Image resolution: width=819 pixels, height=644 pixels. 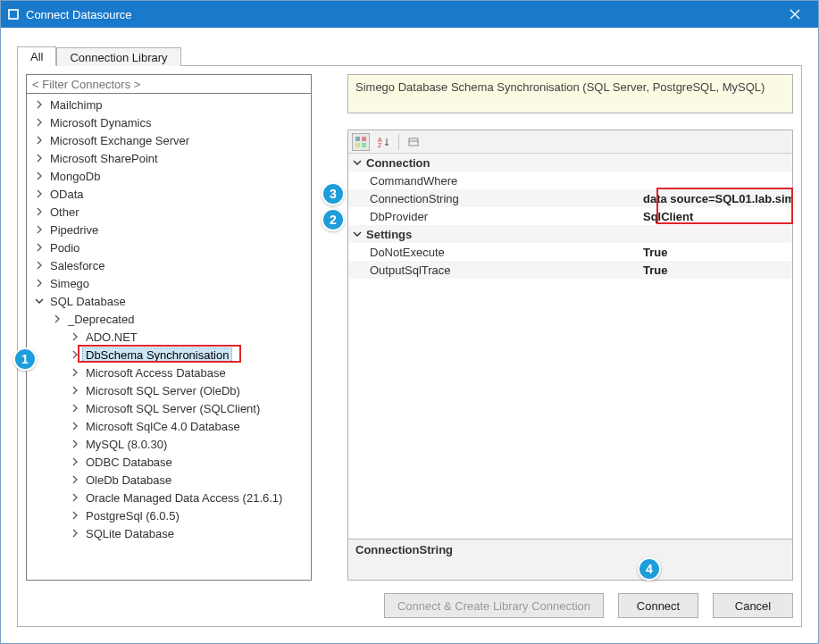 What do you see at coordinates (104, 159) in the screenshot?
I see `tree-item-label: Microsoft SharePoint` at bounding box center [104, 159].